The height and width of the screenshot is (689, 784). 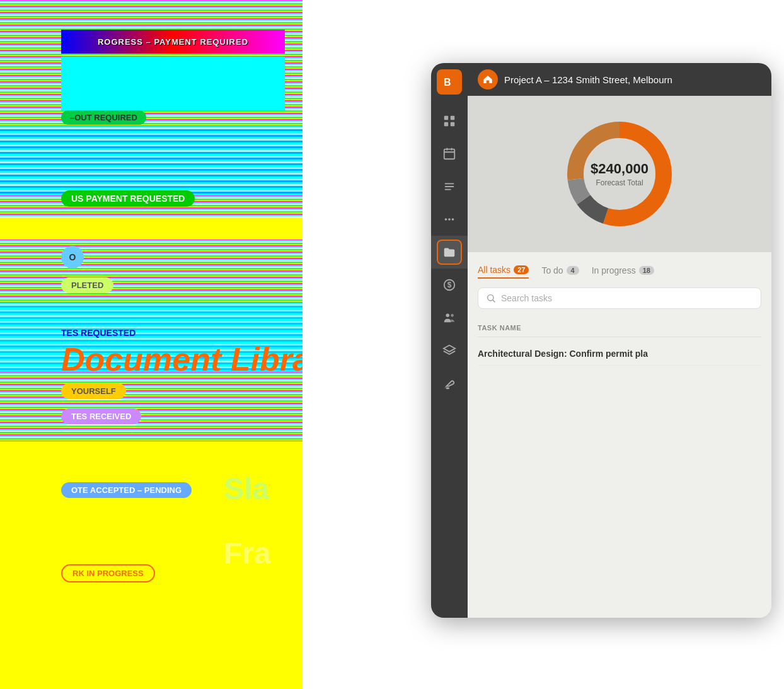 I want to click on sidebar: B, so click(x=449, y=340).